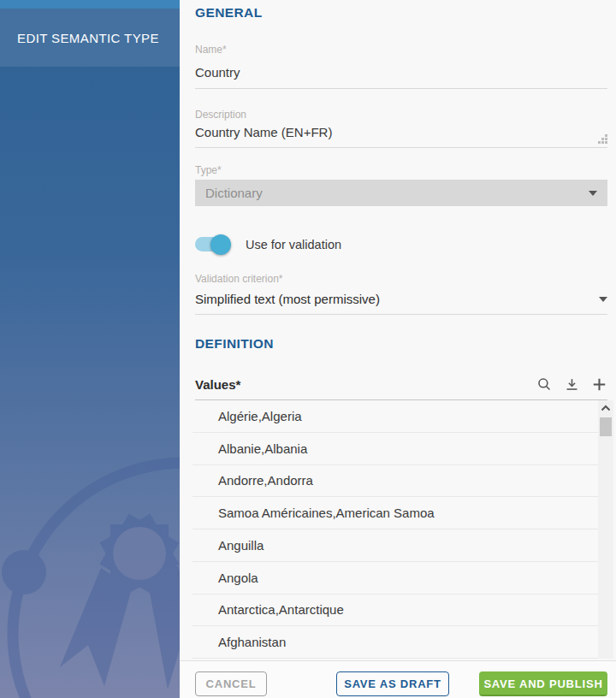  I want to click on list-item: Andorre,Andorra, so click(398, 482).